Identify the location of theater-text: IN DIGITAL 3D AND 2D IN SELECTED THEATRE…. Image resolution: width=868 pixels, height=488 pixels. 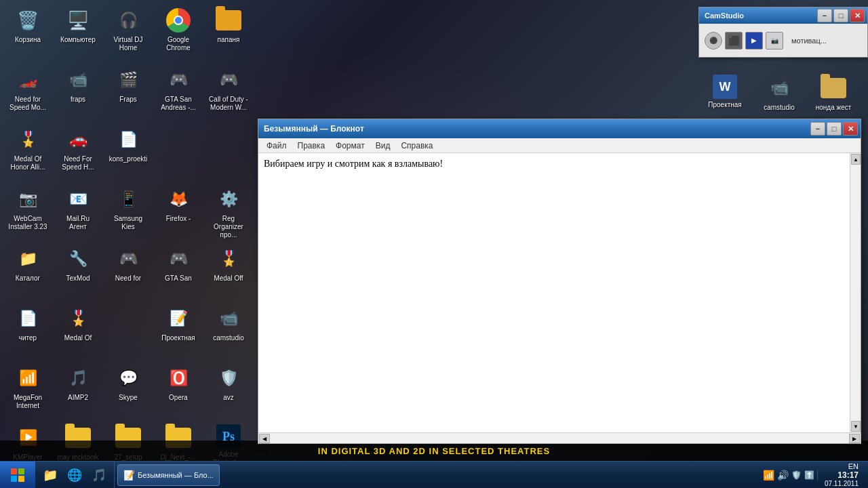
(434, 451).